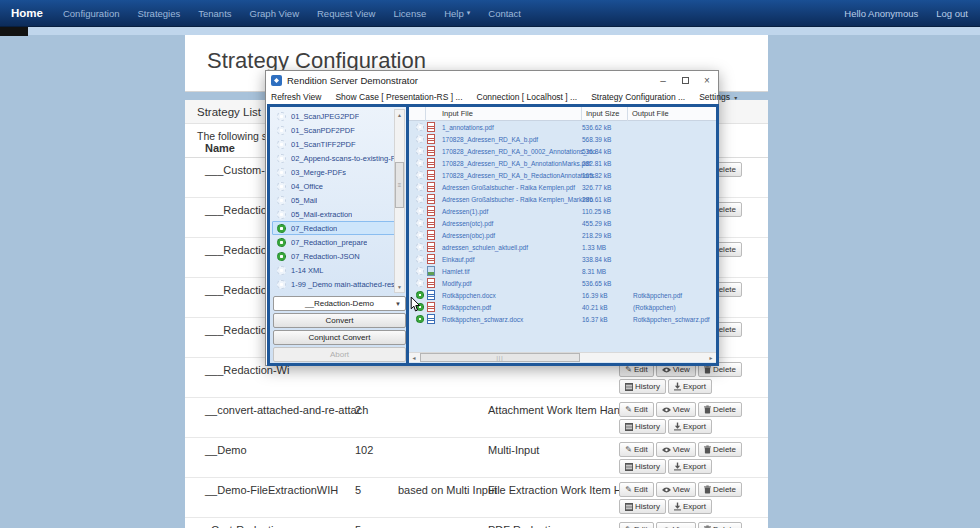  I want to click on conjunct-convert-button: Conjunct Convert, so click(340, 338).